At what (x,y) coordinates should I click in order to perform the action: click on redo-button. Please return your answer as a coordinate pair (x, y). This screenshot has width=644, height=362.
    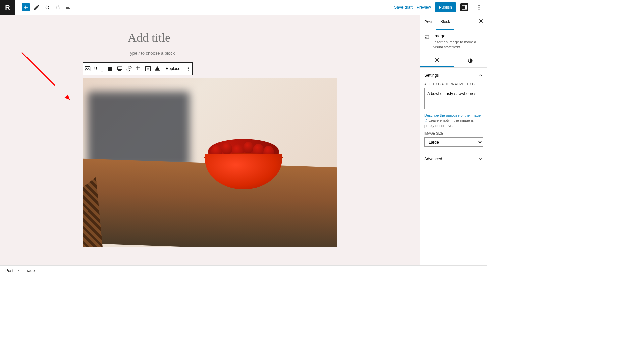
    Looking at the image, I should click on (58, 7).